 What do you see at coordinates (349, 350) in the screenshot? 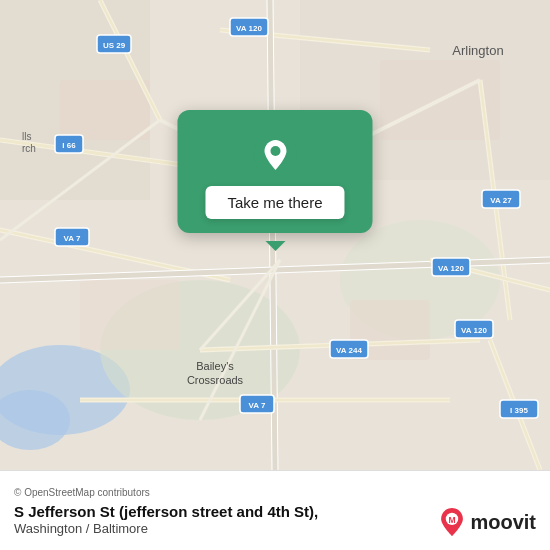
I see `svg-text: VA 244` at bounding box center [349, 350].